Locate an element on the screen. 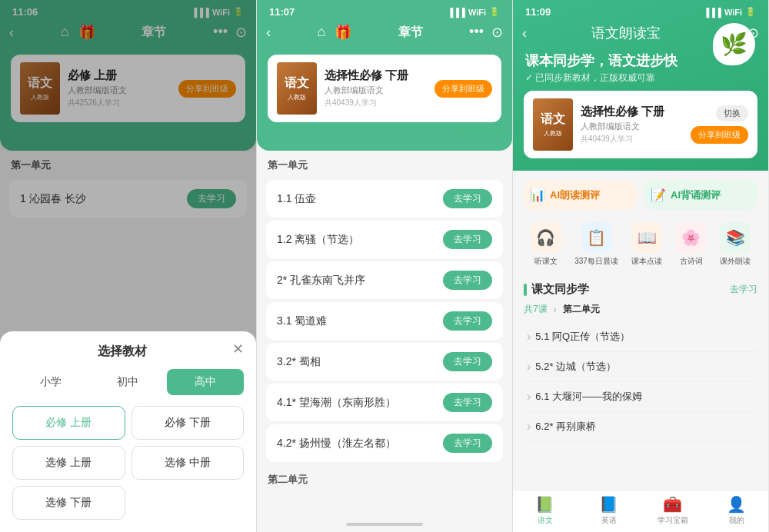  target-icon-2: ⊙ is located at coordinates (497, 32).